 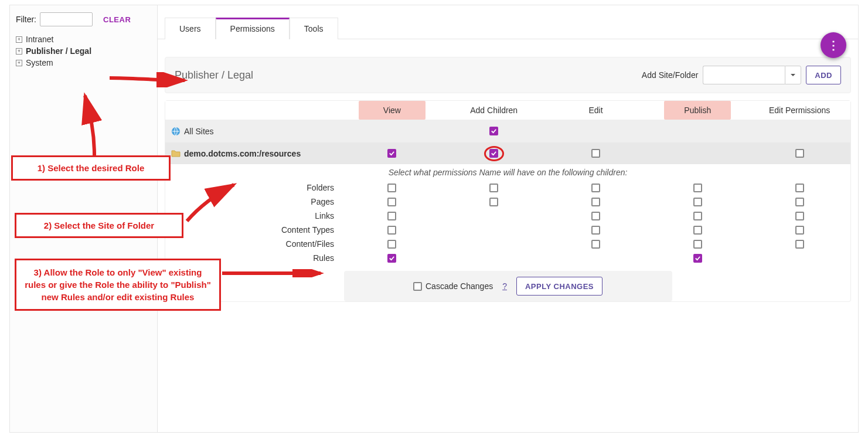 I want to click on add-site-label: Add Site/Folder, so click(x=670, y=75).